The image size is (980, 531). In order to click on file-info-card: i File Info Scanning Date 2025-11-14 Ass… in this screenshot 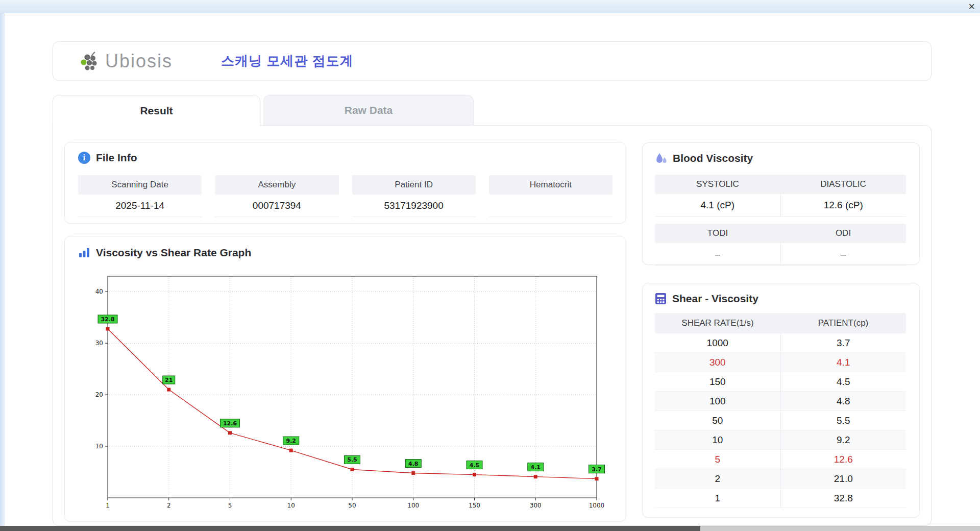, I will do `click(345, 183)`.